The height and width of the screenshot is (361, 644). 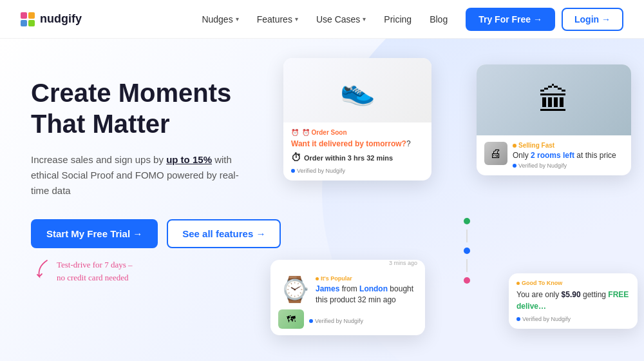 I want to click on time-ago-label: 3 mins ago, so click(x=348, y=263).